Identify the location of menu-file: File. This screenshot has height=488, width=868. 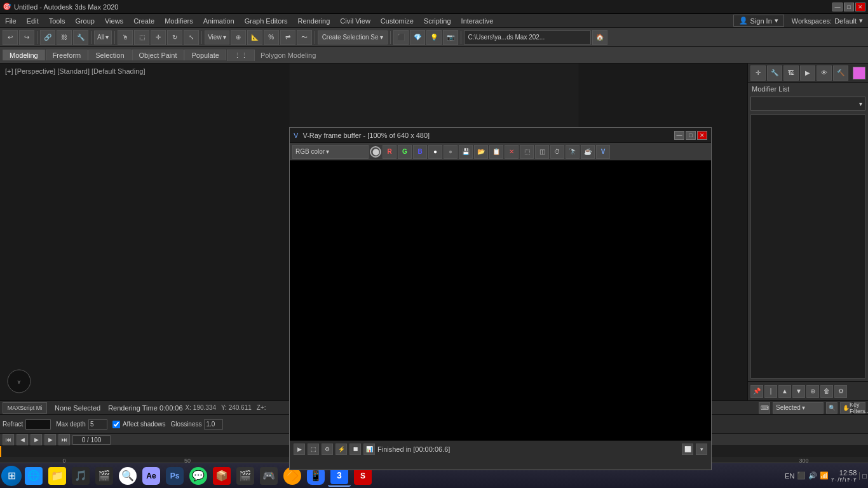
(11, 21).